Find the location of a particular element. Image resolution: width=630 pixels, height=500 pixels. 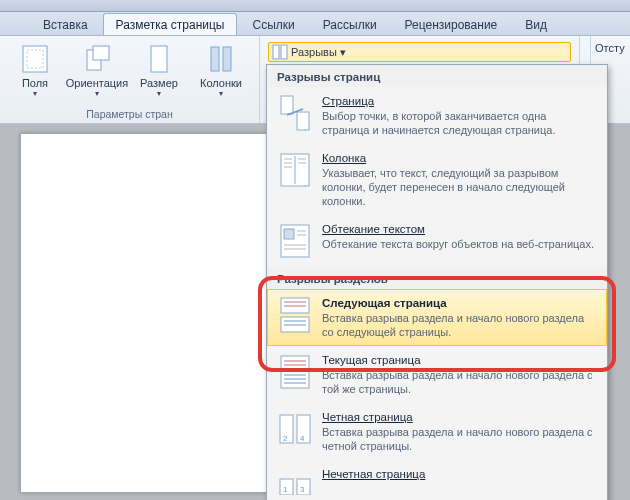

svg-text: 1 is located at coordinates (286, 490).